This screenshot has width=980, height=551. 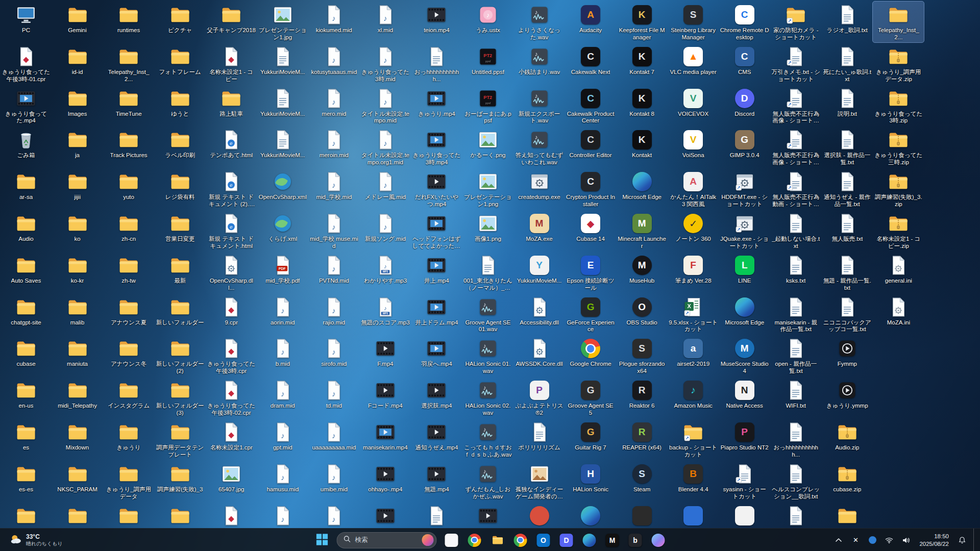 I want to click on desktop-icon: ♪aorin.mid, so click(x=283, y=314).